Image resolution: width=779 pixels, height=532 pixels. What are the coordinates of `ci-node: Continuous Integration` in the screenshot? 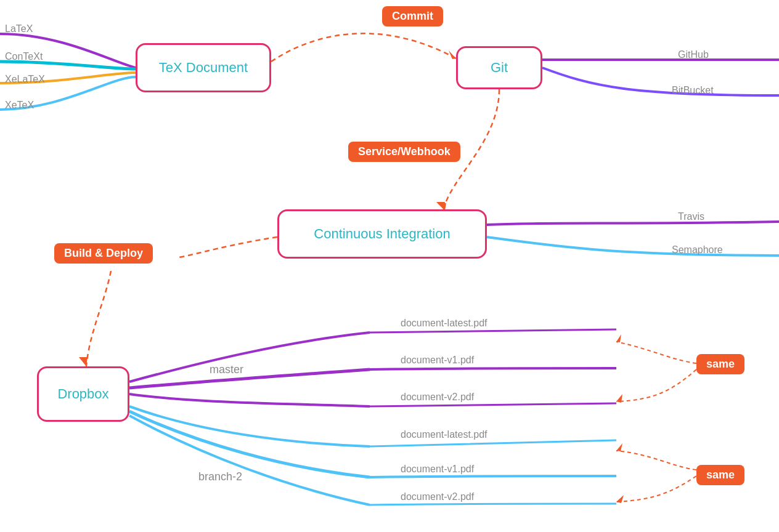 It's located at (382, 234).